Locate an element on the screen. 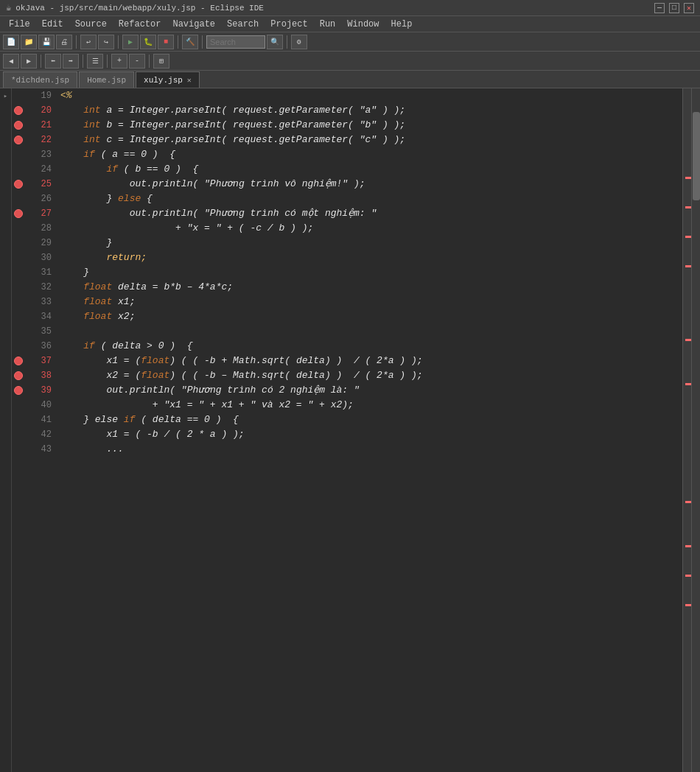 This screenshot has width=700, height=772. code-line-40: + "x1 = " + x1 + " và x2 = " + x2); is located at coordinates (370, 405).